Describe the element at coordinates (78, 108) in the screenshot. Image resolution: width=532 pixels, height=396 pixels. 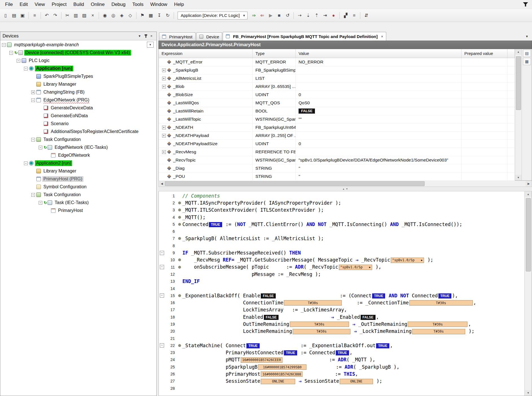
I see `tree-item: GenerateDeviceData` at that location.